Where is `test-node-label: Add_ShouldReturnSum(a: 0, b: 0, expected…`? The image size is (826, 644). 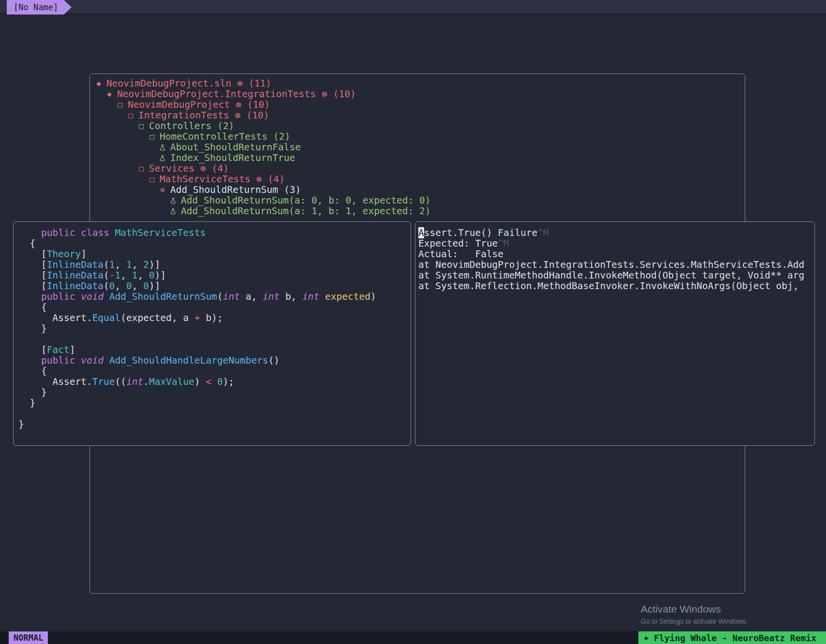 test-node-label: Add_ShouldReturnSum(a: 0, b: 0, expected… is located at coordinates (306, 201).